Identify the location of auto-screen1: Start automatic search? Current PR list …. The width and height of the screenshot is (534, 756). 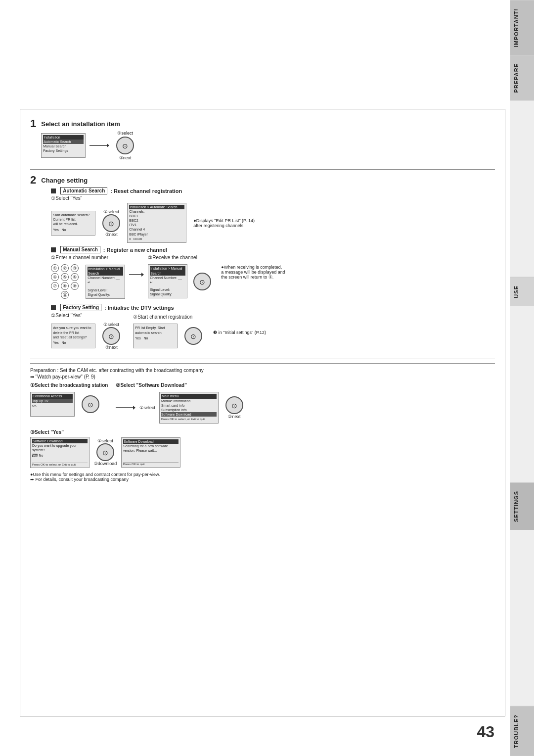
(73, 223).